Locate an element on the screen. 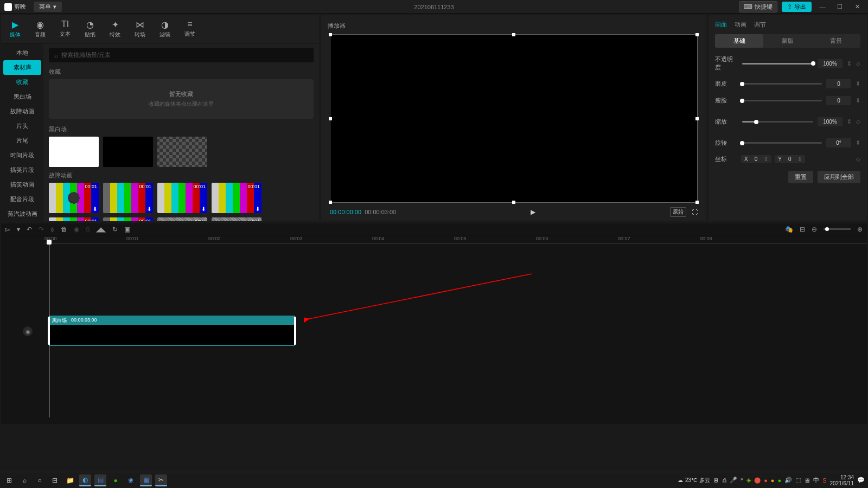  thin-slider is located at coordinates (782, 101).